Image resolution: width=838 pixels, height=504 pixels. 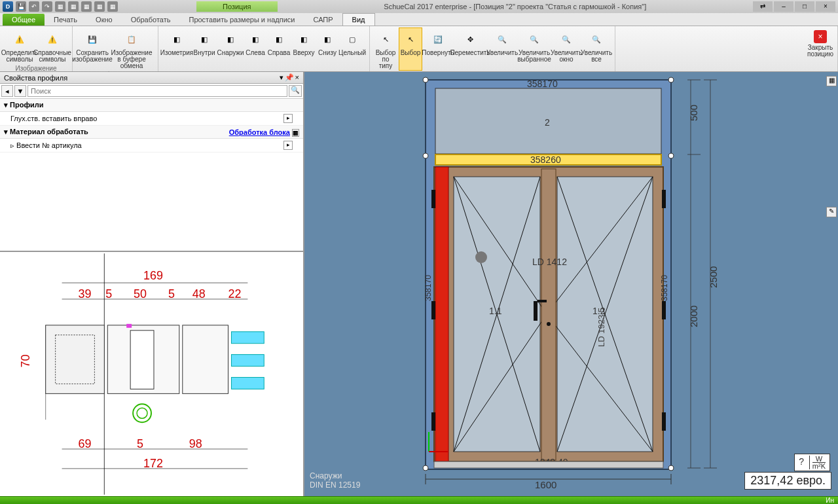 I want to click on window-title: SchueCal 2017 enterprise - [Позиция "2" …, so click(x=516, y=7).